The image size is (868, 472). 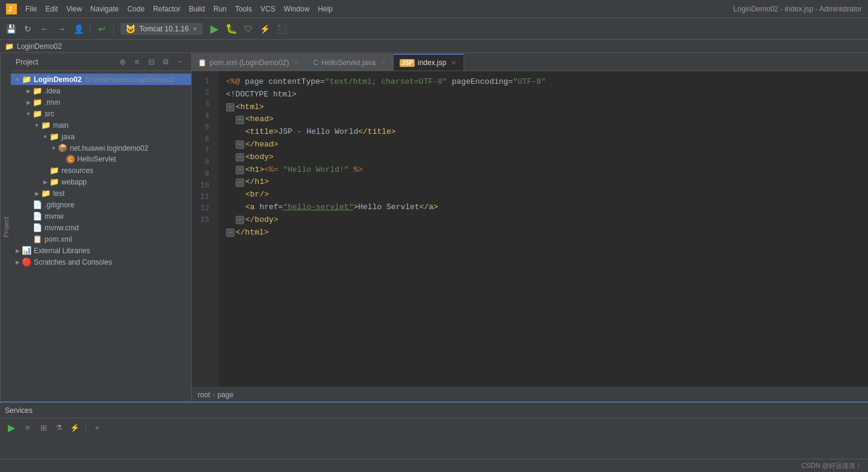 I want to click on code-line-6: − </head>, so click(x=545, y=145).